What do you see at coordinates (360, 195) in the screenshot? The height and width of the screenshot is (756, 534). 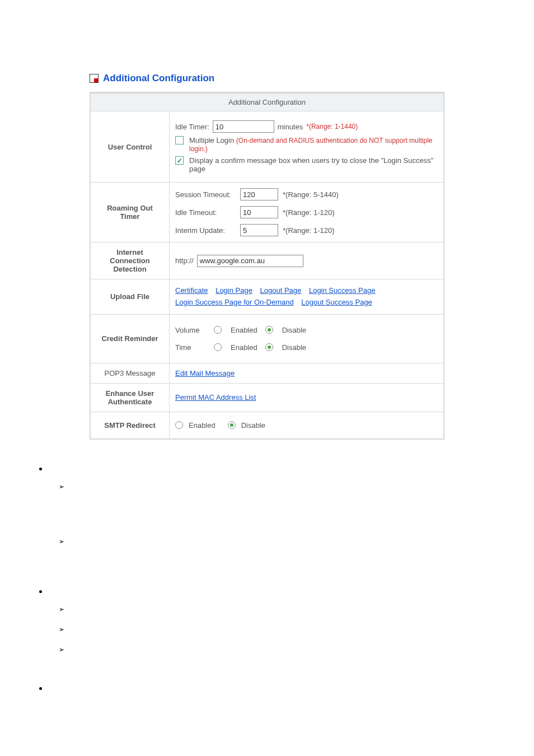 I see `session-timeout-range: *(Range: 5-1440)` at bounding box center [360, 195].